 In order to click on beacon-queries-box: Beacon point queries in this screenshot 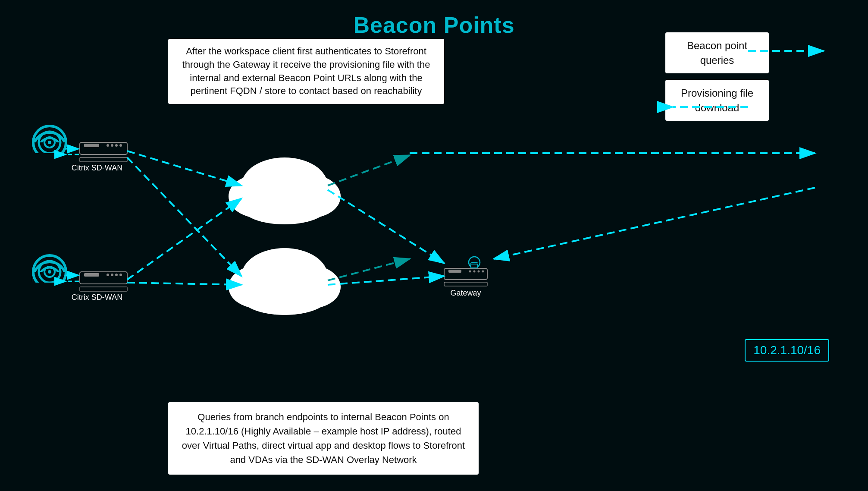, I will do `click(717, 53)`.